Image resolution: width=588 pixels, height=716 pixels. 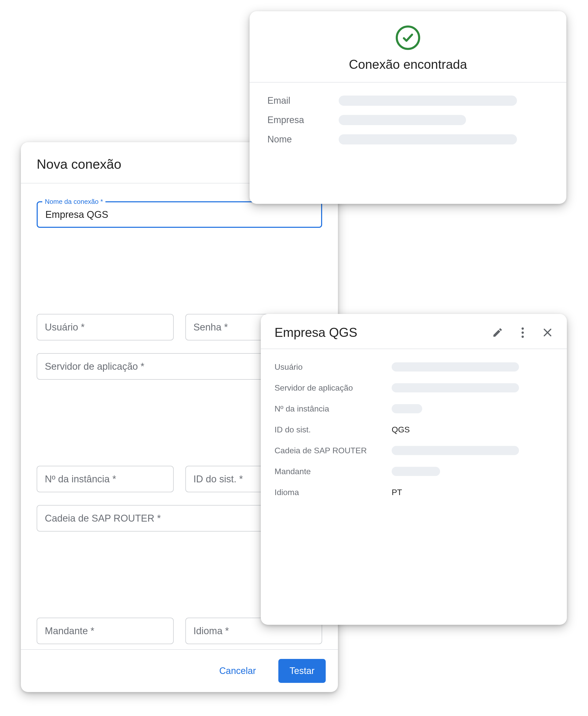 I want to click on connection-name-label: Nome da conexão *, so click(x=74, y=202).